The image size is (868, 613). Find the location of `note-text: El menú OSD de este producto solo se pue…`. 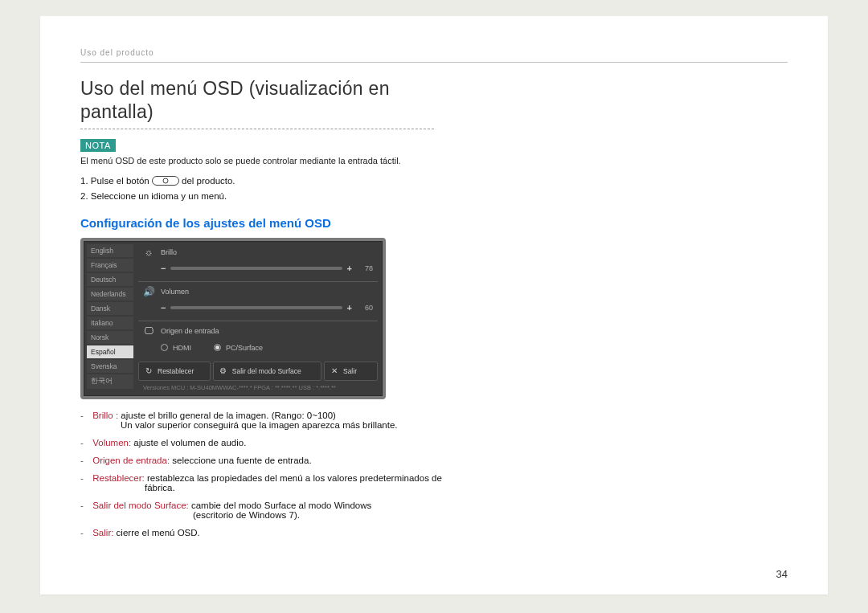

note-text: El menú OSD de este producto solo se pue… is located at coordinates (434, 161).